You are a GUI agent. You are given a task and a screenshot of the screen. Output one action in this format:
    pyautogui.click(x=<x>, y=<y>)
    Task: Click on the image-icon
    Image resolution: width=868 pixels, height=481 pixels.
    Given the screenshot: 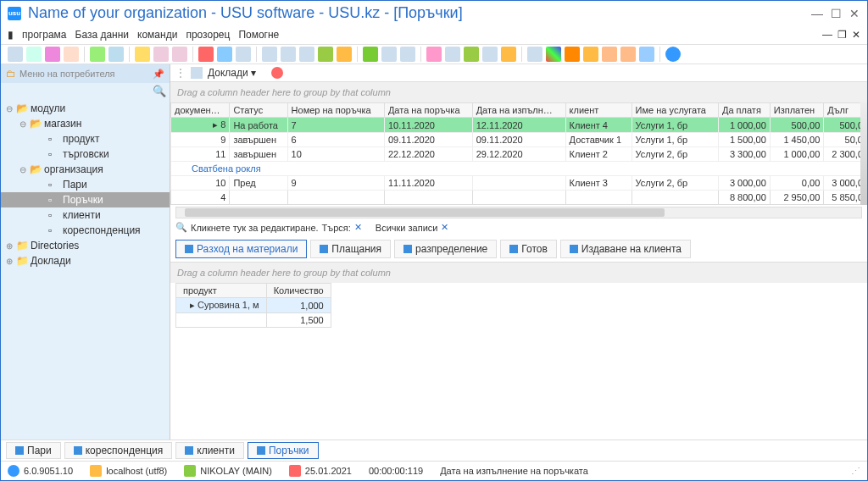 What is the action you would take?
    pyautogui.click(x=225, y=54)
    